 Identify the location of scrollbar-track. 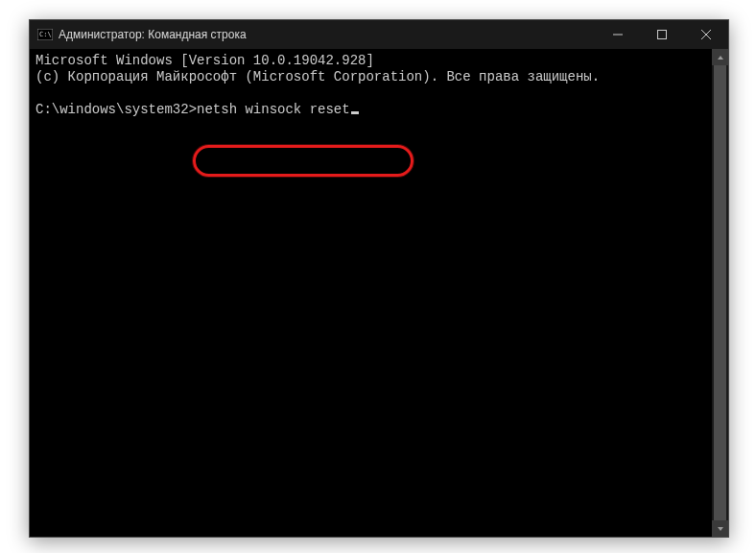
(720, 293).